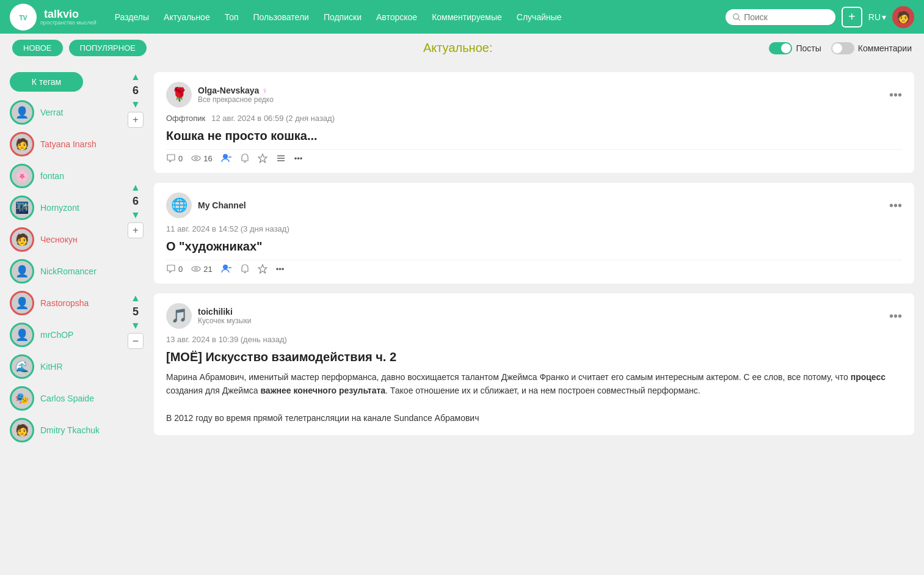 The width and height of the screenshot is (924, 575). Describe the element at coordinates (222, 205) in the screenshot. I see `post-author-name-2: My Channel` at that location.